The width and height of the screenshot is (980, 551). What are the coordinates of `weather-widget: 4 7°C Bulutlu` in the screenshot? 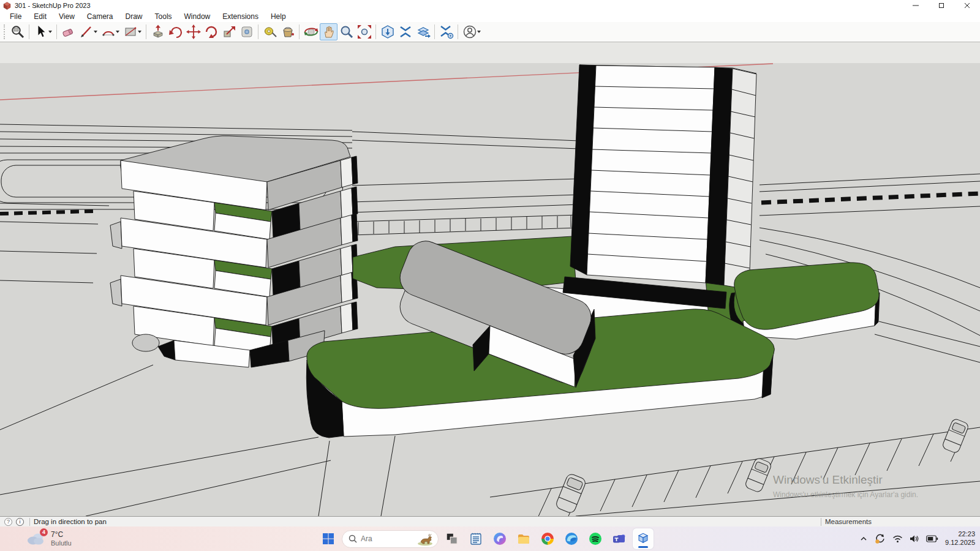 It's located at (49, 539).